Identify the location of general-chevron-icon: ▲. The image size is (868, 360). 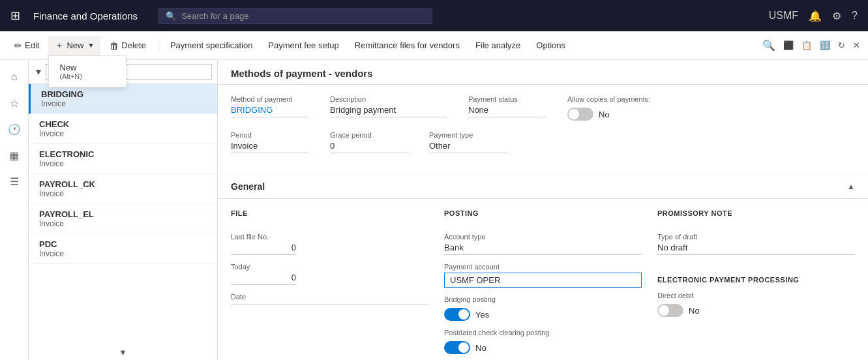
(851, 187).